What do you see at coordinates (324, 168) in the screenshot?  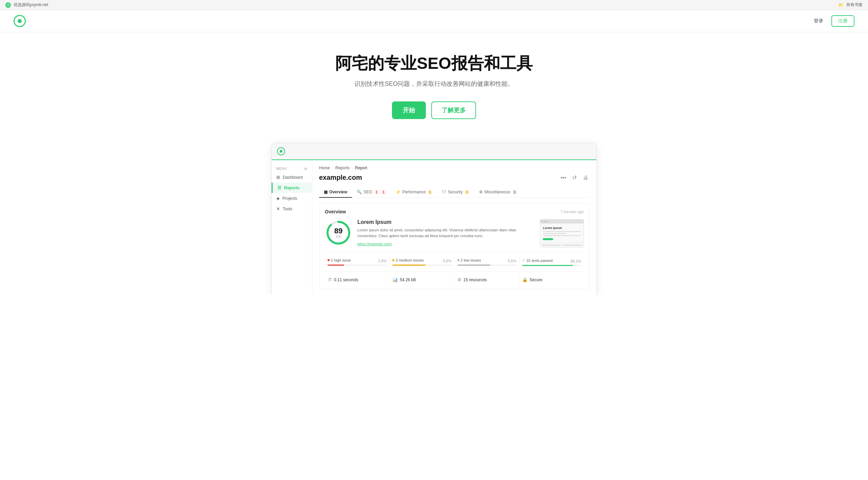 I see `breadcrumb-home: Home` at bounding box center [324, 168].